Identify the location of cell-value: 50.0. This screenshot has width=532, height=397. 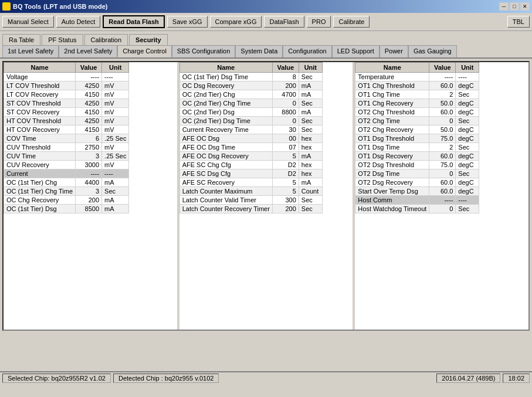
(442, 130).